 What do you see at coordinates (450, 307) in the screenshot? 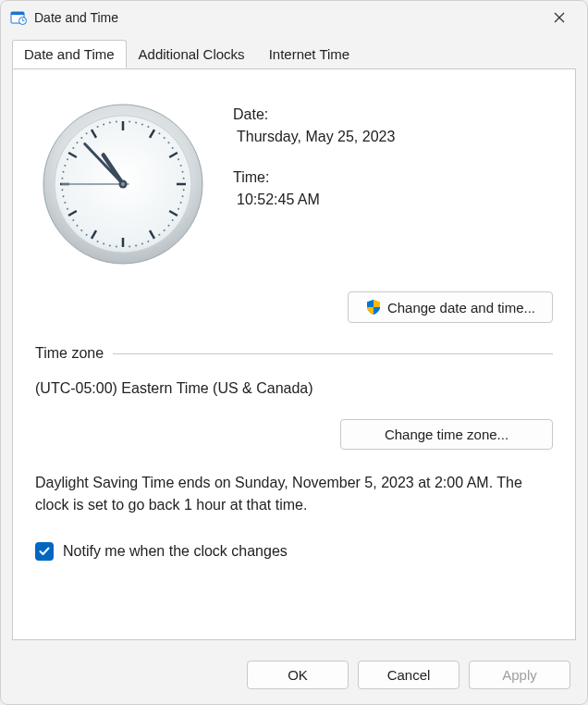
I see `change-date-time-button: Change date and time...` at bounding box center [450, 307].